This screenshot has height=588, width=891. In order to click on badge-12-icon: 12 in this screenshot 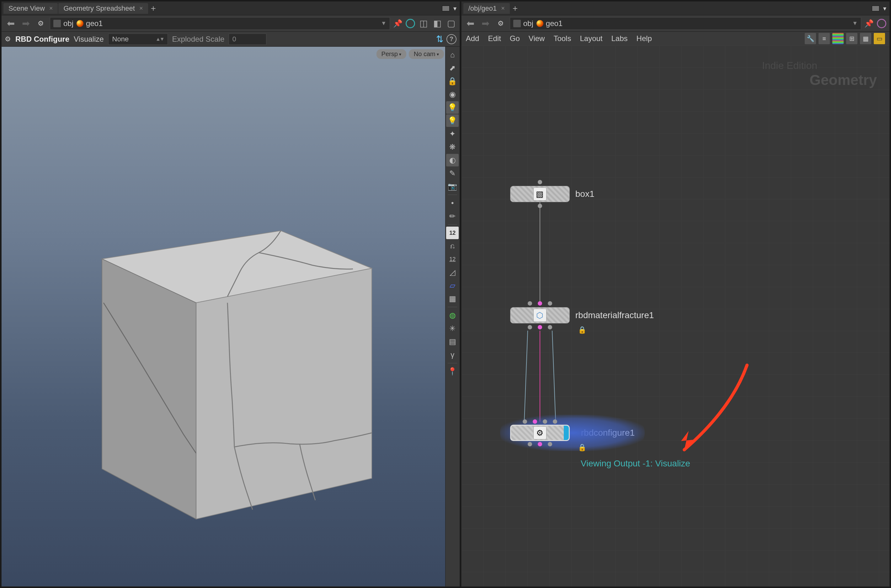, I will do `click(453, 233)`.